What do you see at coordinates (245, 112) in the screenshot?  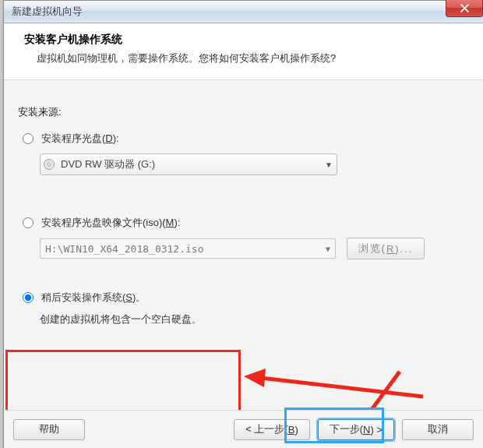 I see `source-label: 安装来源:` at bounding box center [245, 112].